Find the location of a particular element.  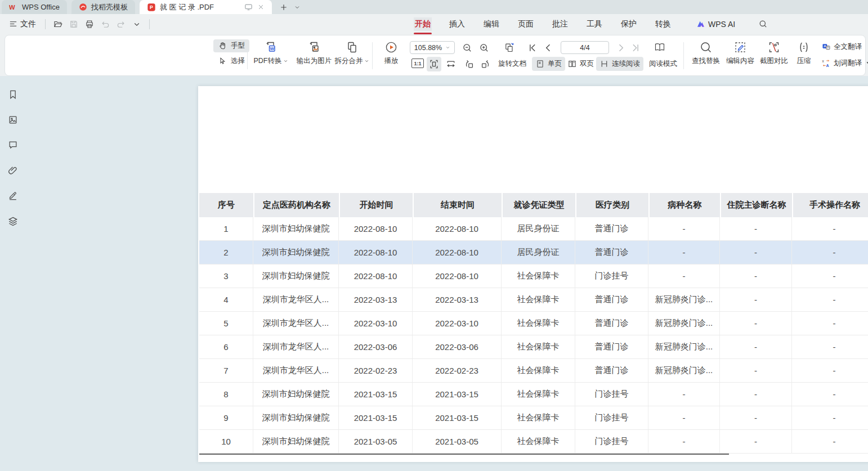

tab-wps-office: W WPS Office is located at coordinates (34, 7).